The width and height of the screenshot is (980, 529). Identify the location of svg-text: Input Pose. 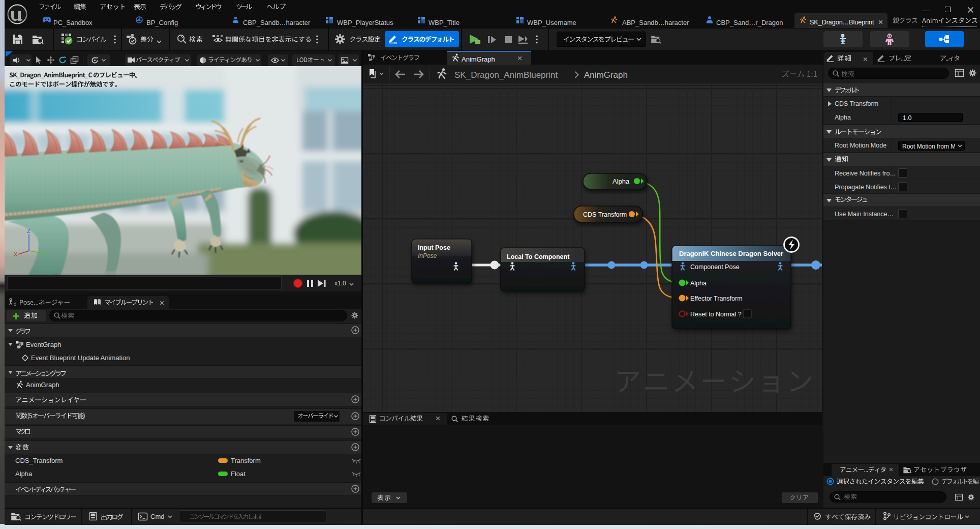
(434, 248).